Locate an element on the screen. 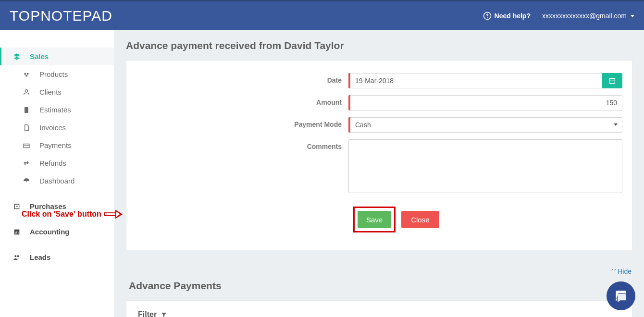 Image resolution: width=644 pixels, height=317 pixels. leads-icon is located at coordinates (17, 257).